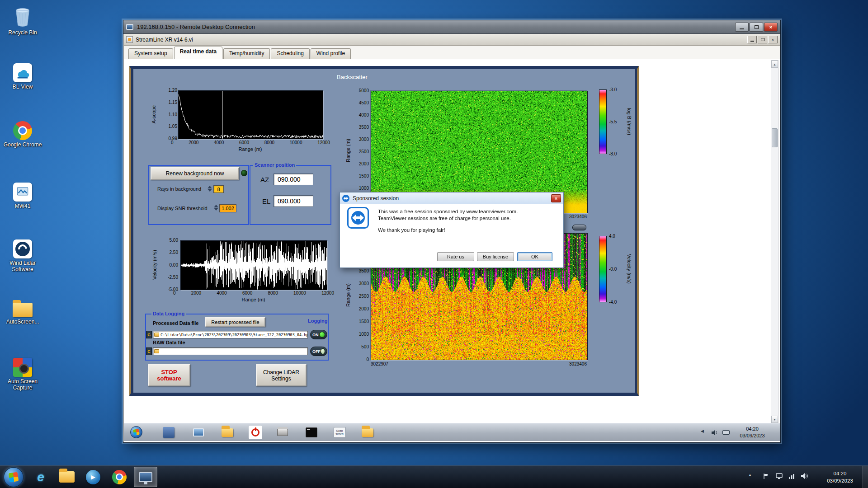 The width and height of the screenshot is (868, 488). What do you see at coordinates (452, 198) in the screenshot?
I see `teamviewer-dialog-titlebar: Sponsored session ×` at bounding box center [452, 198].